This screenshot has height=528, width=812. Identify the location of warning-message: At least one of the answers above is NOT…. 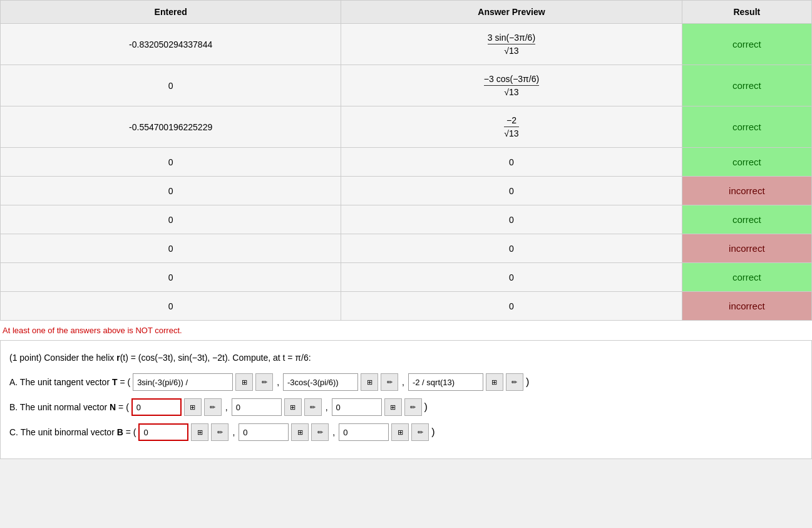
(406, 331).